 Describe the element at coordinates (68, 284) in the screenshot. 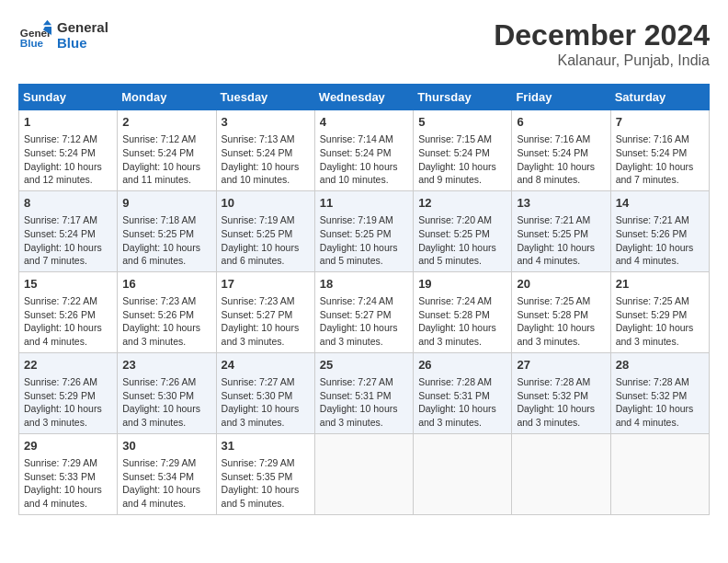

I see `day-number: 15` at that location.